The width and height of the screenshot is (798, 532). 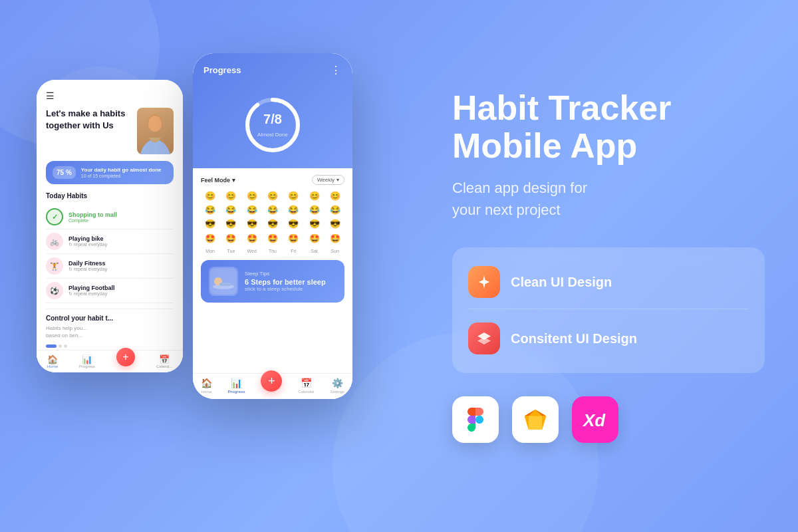 I want to click on phone-front: Progress ⋮ 7/8, so click(x=273, y=226).